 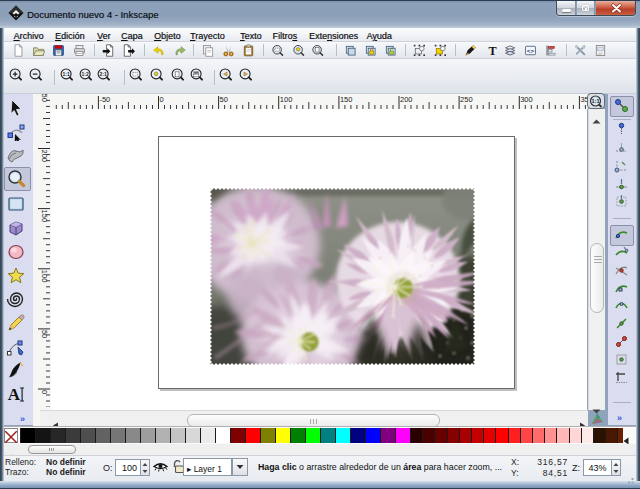 I want to click on svg-text: 2:1, so click(x=104, y=74).